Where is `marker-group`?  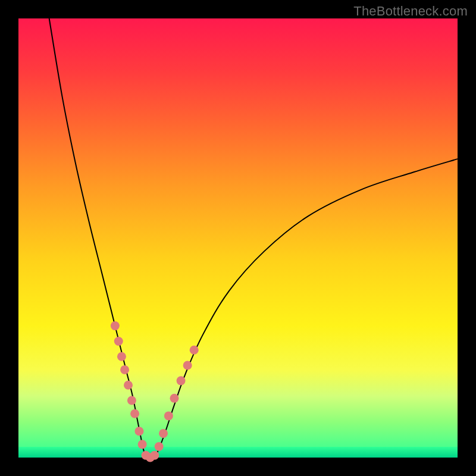 marker-group is located at coordinates (155, 392).